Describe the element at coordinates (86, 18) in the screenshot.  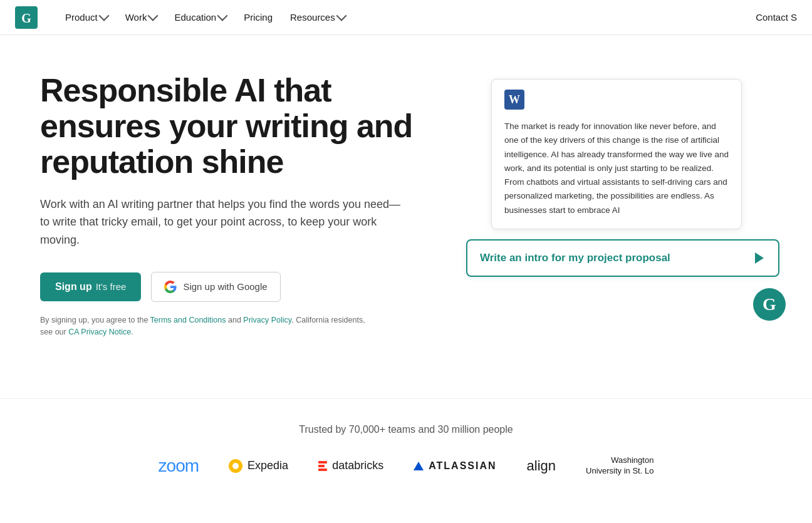
I see `nav-item-product: Product` at that location.